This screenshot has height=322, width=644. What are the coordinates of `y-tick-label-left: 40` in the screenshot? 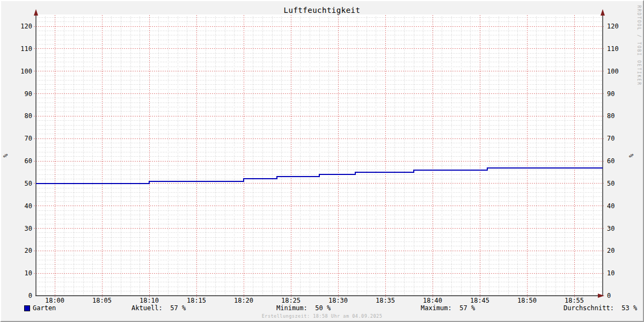 It's located at (21, 206).